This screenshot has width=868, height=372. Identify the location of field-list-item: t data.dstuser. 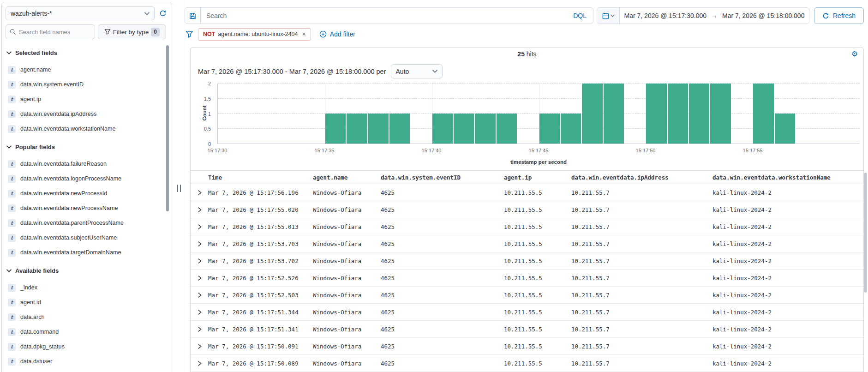
(86, 361).